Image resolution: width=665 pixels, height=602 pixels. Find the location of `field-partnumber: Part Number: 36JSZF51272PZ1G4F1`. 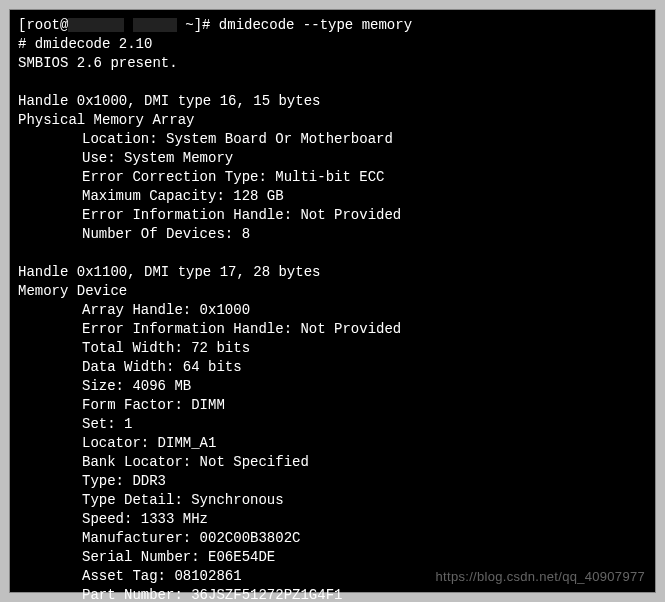

field-partnumber: Part Number: 36JSZF51272PZ1G4F1 is located at coordinates (332, 594).